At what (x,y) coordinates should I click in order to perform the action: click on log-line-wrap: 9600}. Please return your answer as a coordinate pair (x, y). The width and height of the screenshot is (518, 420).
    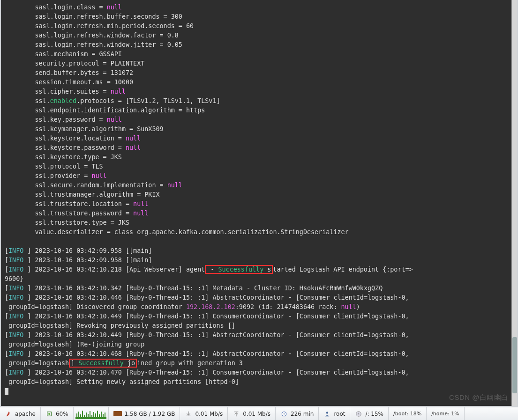
    Looking at the image, I should click on (259, 279).